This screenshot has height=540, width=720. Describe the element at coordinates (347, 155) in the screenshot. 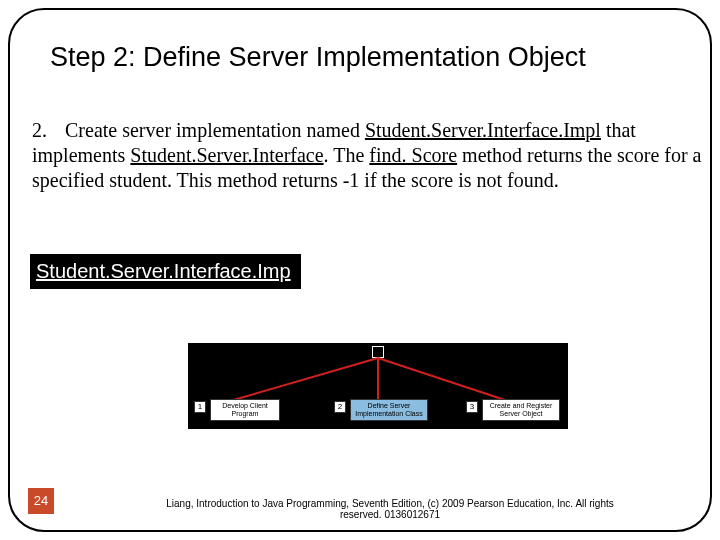

I see `body-seg-3: . The` at that location.